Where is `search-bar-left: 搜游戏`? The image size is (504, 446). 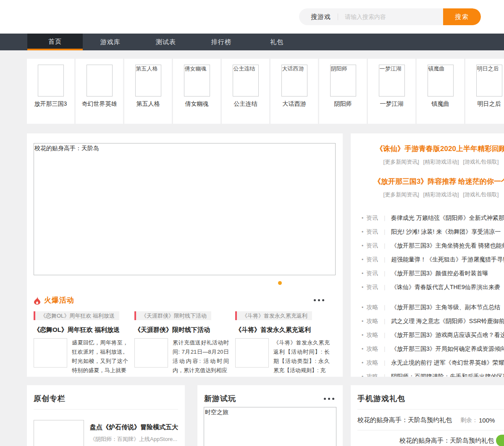
search-bar-left: 搜游戏 is located at coordinates (371, 17).